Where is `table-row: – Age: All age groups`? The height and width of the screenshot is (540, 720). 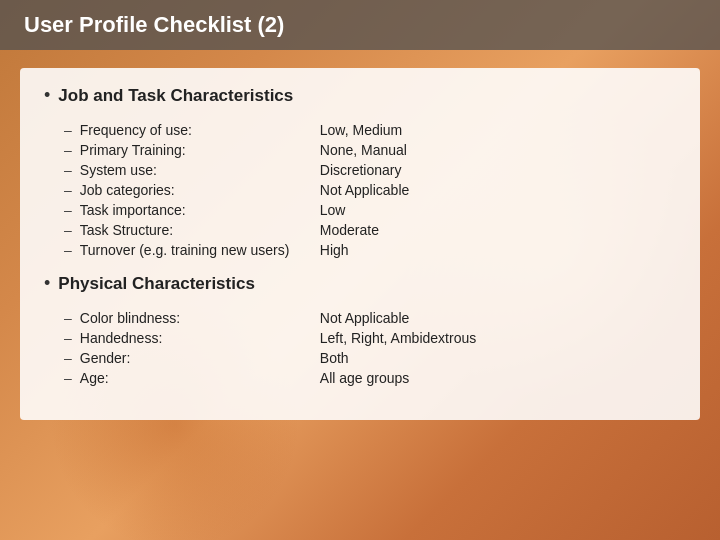 table-row: – Age: All age groups is located at coordinates (360, 378).